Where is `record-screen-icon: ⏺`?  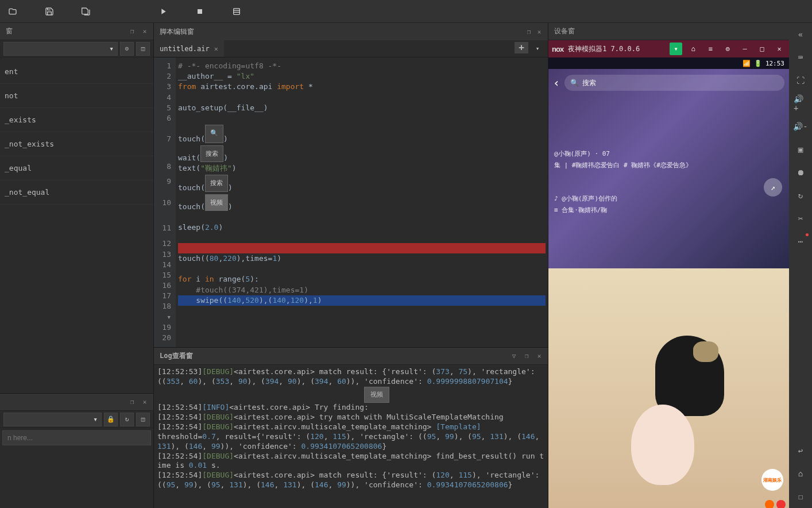
record-screen-icon: ⏺ is located at coordinates (801, 172).